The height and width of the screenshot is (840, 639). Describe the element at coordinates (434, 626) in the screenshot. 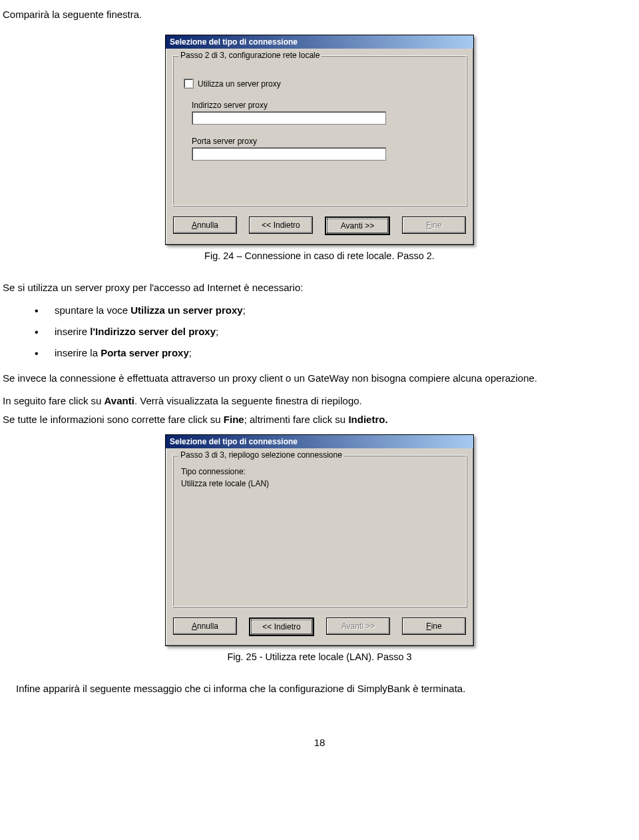

I see `finish-button-2: Fine` at that location.